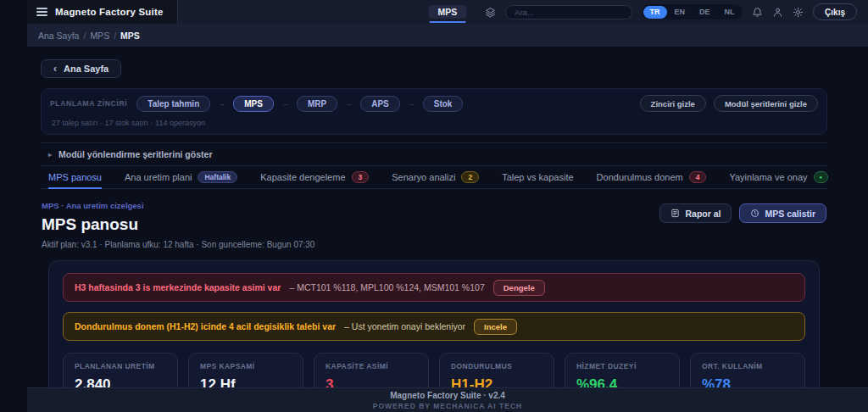 Image resolution: width=868 pixels, height=412 pixels. What do you see at coordinates (181, 177) in the screenshot?
I see `tab-ana-uretim-plani: Ana uretim planiHaftalik` at bounding box center [181, 177].